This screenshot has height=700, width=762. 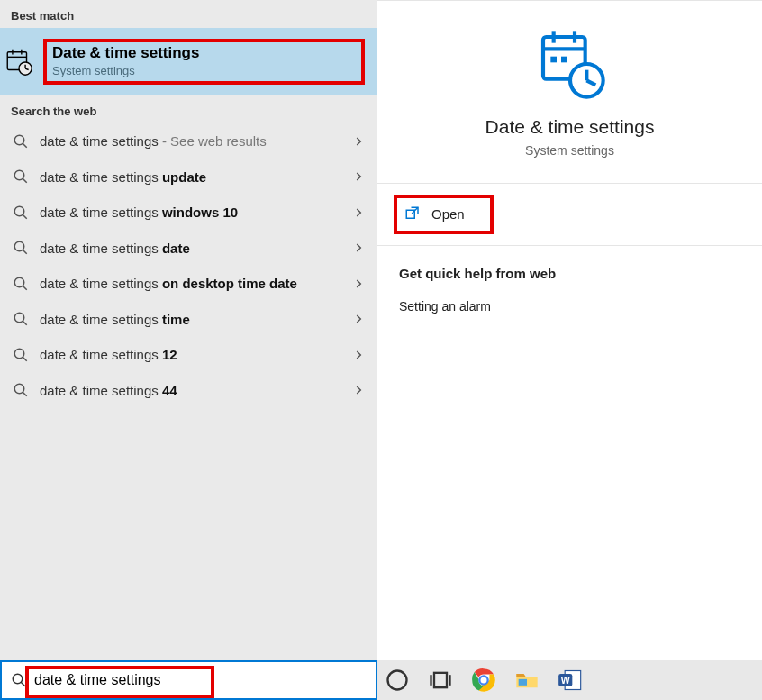 I want to click on web-result-label: date & time settings time, so click(x=193, y=320).